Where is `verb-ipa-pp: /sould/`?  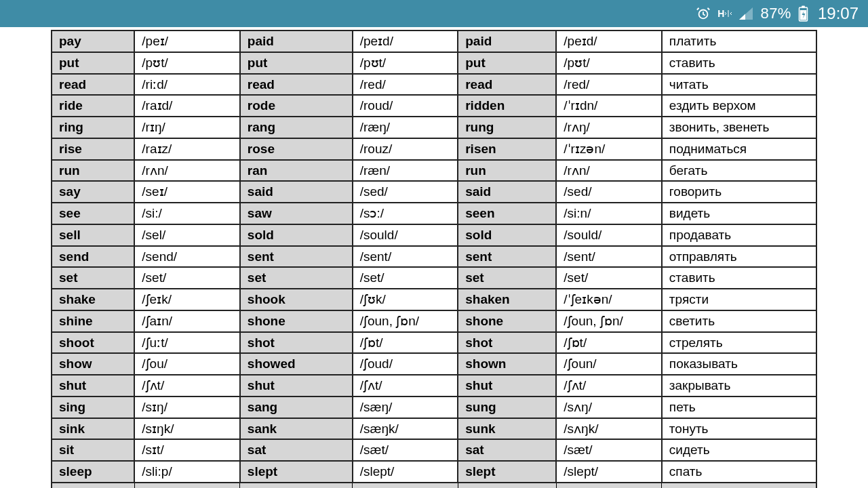
verb-ipa-pp: /sould/ is located at coordinates (609, 235).